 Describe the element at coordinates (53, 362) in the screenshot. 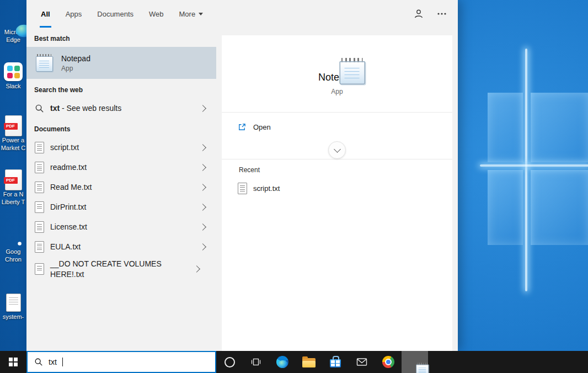

I see `taskbar-search-value: txt` at that location.